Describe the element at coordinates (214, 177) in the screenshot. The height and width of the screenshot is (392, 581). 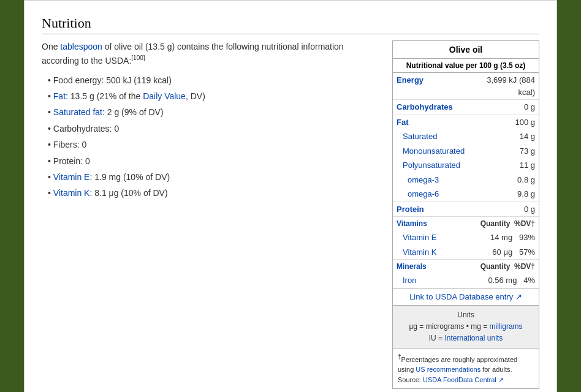
I see `list-item: Vitamin E: 1.9 mg (10% of DV)` at that location.